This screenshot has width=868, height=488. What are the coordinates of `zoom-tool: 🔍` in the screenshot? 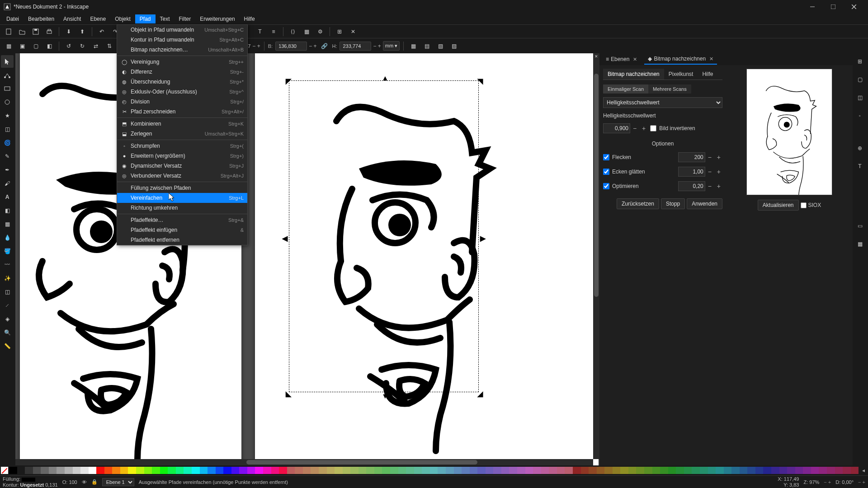 It's located at (7, 333).